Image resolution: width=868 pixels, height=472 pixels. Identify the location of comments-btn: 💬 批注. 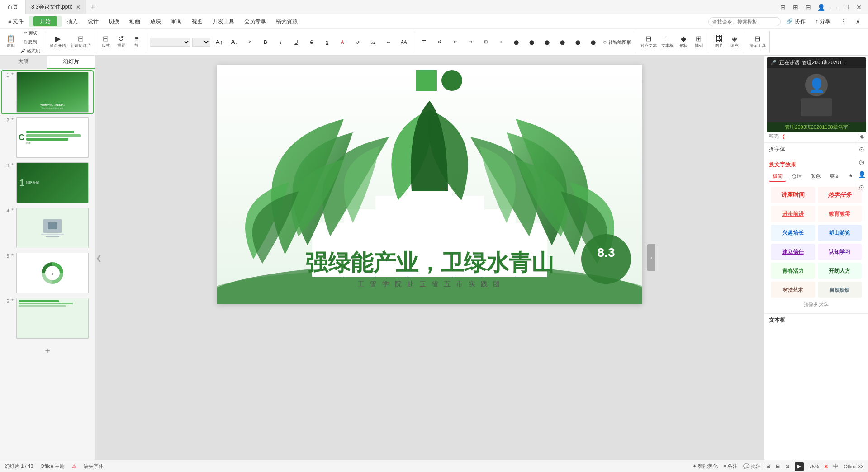
(752, 467).